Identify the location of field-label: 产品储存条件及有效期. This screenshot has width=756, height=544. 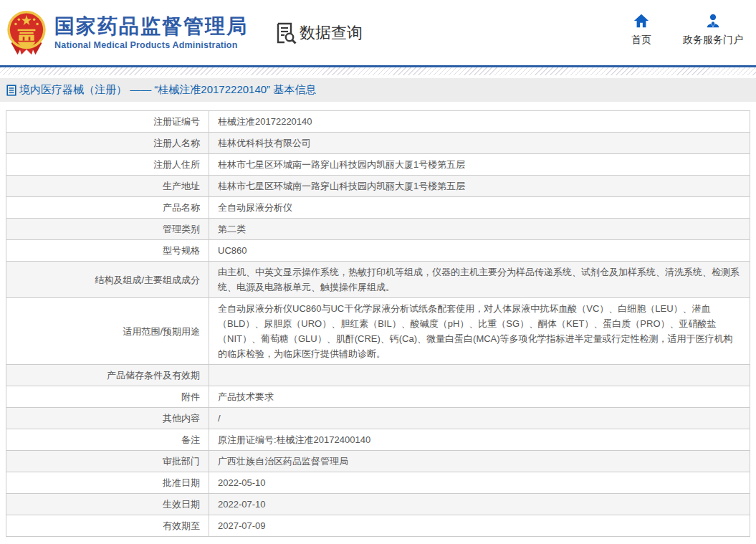
(107, 376).